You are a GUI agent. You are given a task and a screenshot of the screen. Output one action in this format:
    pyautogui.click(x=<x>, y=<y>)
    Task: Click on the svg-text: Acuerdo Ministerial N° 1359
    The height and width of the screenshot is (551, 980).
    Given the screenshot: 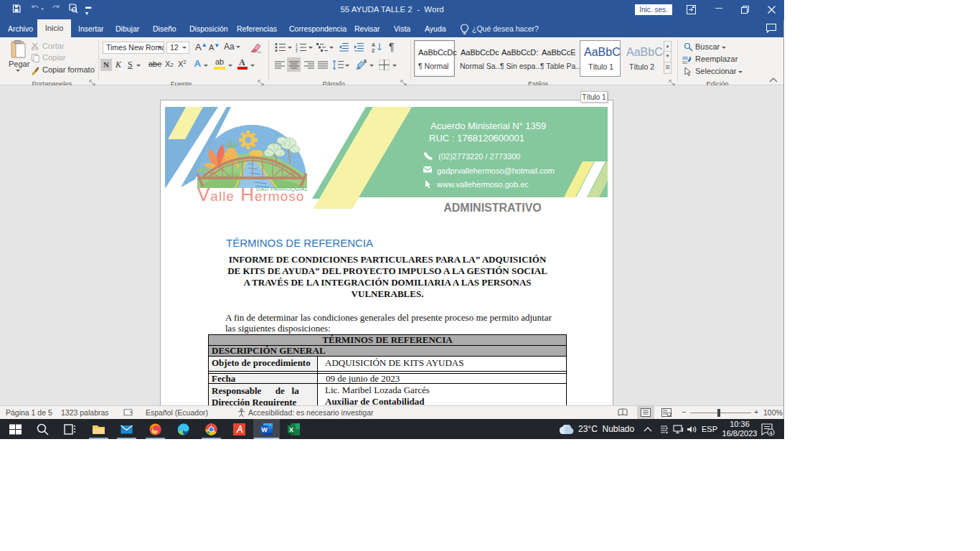 What is the action you would take?
    pyautogui.click(x=488, y=126)
    